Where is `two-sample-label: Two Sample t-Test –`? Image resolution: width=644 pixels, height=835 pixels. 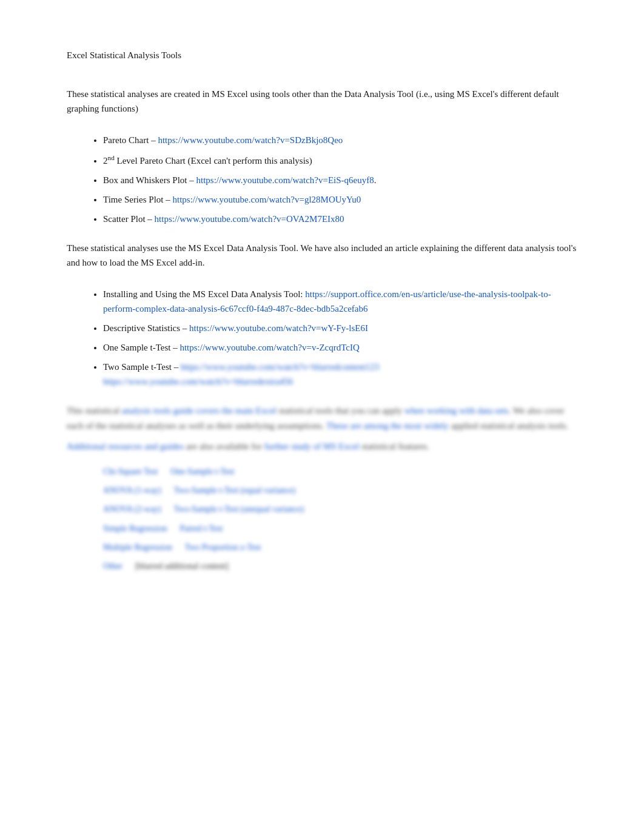 two-sample-label: Two Sample t-Test – is located at coordinates (142, 367).